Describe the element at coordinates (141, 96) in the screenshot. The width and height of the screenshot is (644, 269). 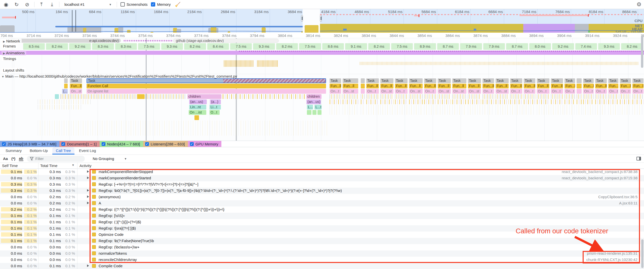
I see `flame-event` at that location.